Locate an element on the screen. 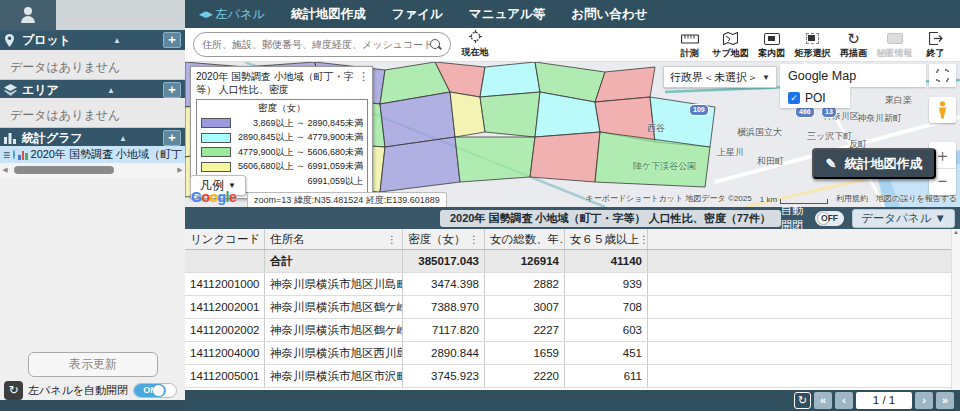 The height and width of the screenshot is (411, 960). table-row: 14112001000 神奈川県横浜市旭区川島町 3474.398 2882 9… is located at coordinates (572, 284).